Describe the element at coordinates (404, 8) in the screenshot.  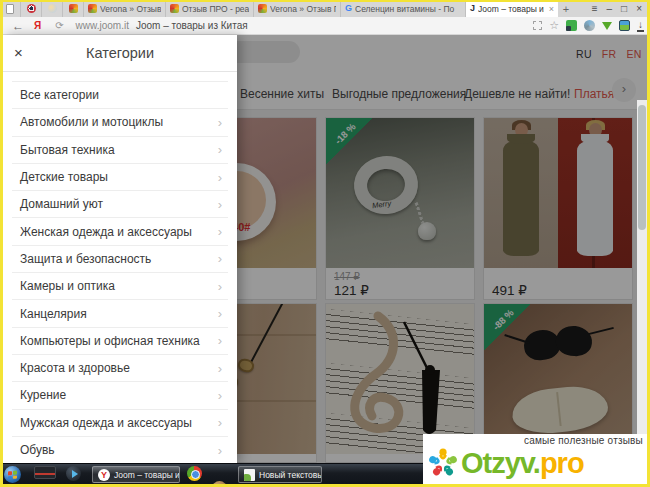
I see `tab-google-search: G Селенцин витамины - По` at that location.